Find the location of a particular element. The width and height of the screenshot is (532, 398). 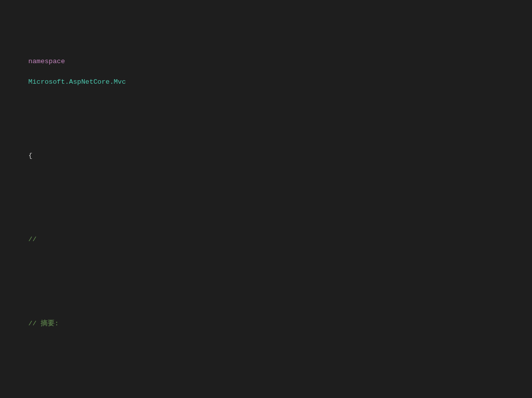

namespace-name: Microsoft.AspNetCore.Mvc is located at coordinates (77, 82).